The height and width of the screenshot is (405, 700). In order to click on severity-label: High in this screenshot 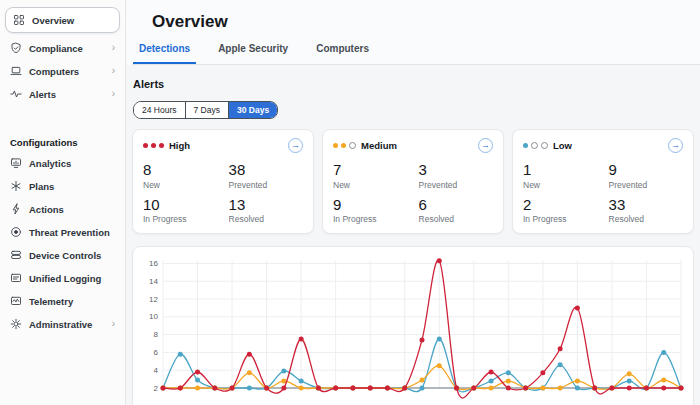, I will do `click(180, 146)`.